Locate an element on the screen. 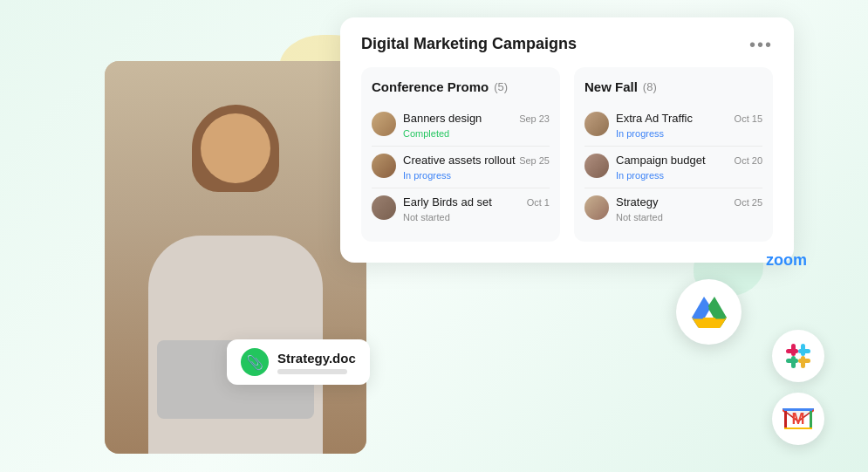  task-info: Banners design Sep 23 Completed is located at coordinates (476, 126).